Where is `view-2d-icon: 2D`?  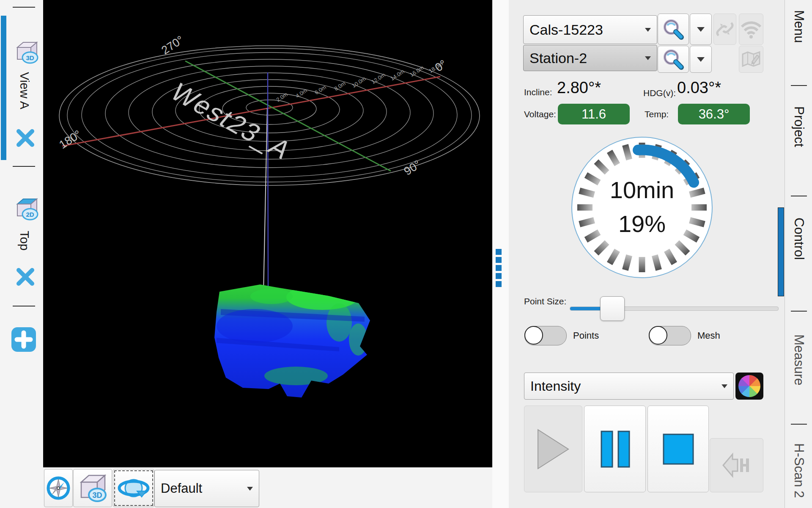 view-2d-icon: 2D is located at coordinates (26, 210).